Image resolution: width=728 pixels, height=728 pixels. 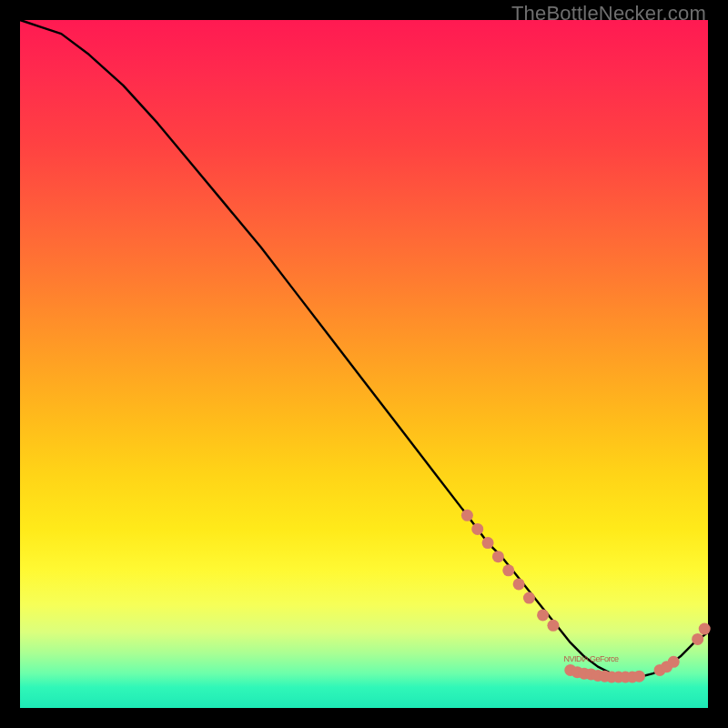 I want to click on annotation-group: NVIDIA GeForce, so click(x=592, y=659).